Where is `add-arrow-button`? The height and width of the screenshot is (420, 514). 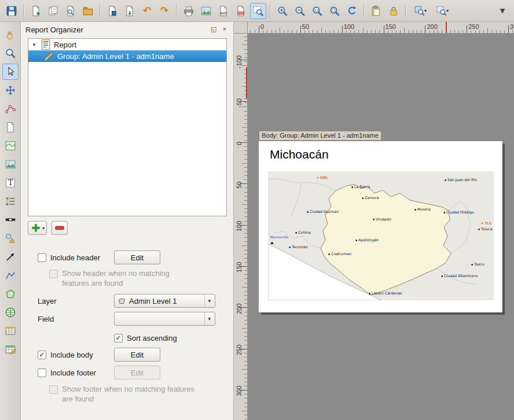
add-arrow-button is located at coordinates (10, 257).